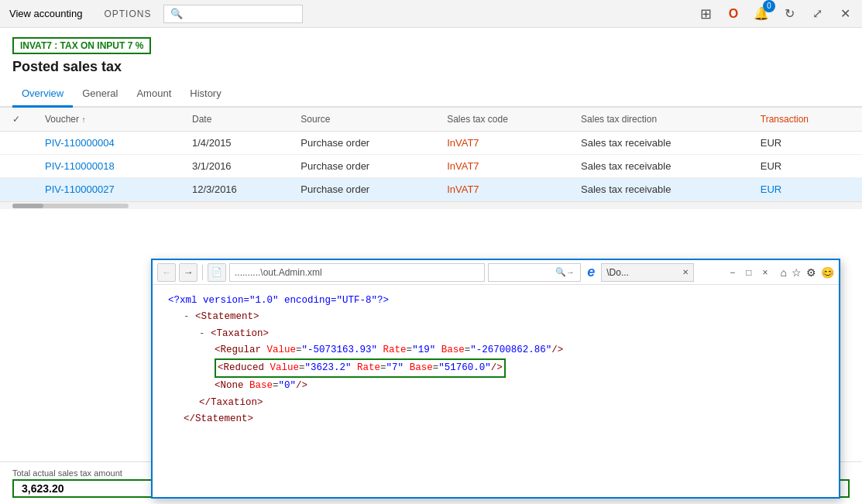 The width and height of the screenshot is (862, 504). Describe the element at coordinates (845, 14) in the screenshot. I see `close-icon: ✕` at that location.